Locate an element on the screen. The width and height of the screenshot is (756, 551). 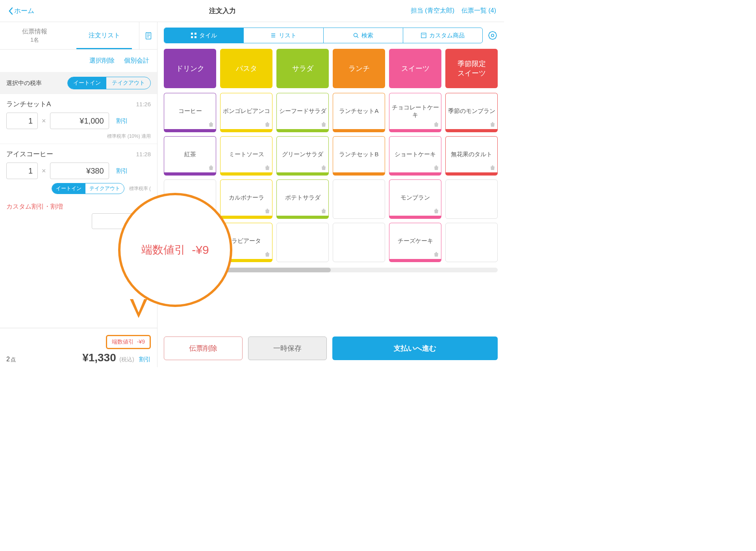
order-item: ランチセットA 11:26 1 × ¥1,000 割引 標準税率 (10%) 適… is located at coordinates (79, 119).